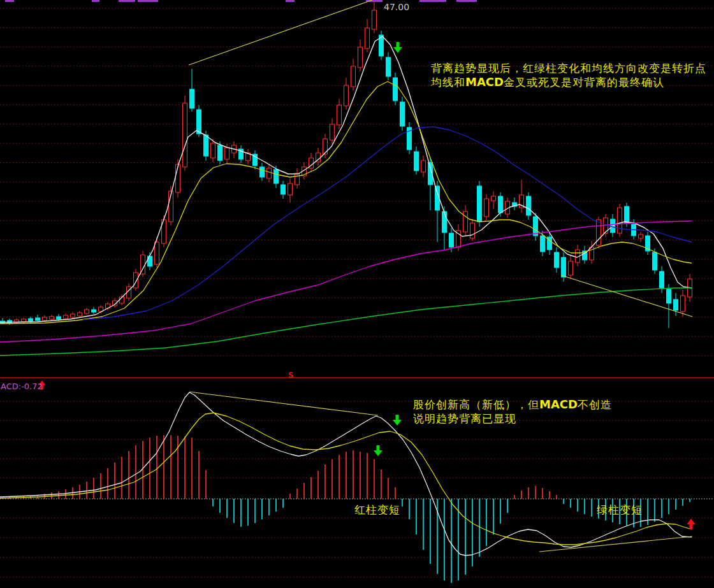  What do you see at coordinates (558, 404) in the screenshot?
I see `macd-annotation-macd-word: MACD` at bounding box center [558, 404].